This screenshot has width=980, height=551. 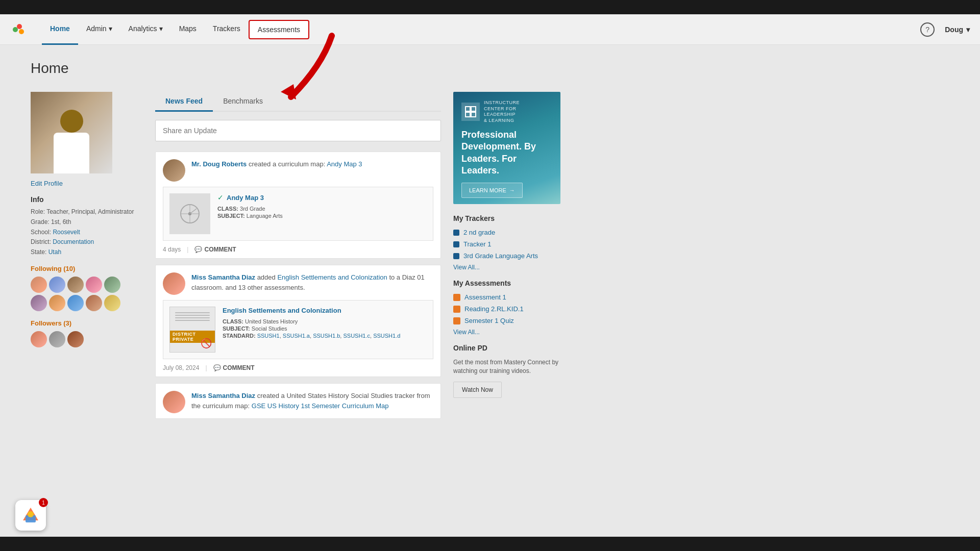 What do you see at coordinates (332, 278) in the screenshot?
I see `curriculum-link: English Settlements and Colonization` at bounding box center [332, 278].